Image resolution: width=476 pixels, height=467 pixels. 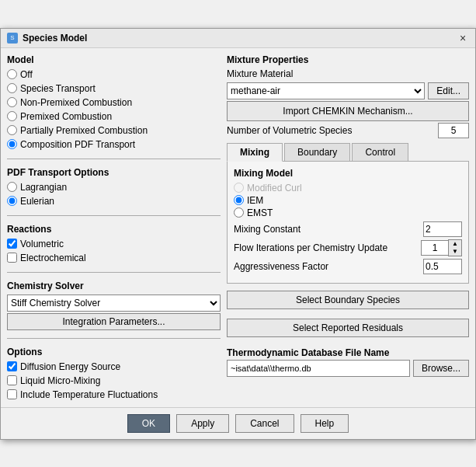 What do you see at coordinates (12, 244) in the screenshot?
I see `reaction-checkbox-volumetric` at bounding box center [12, 244].